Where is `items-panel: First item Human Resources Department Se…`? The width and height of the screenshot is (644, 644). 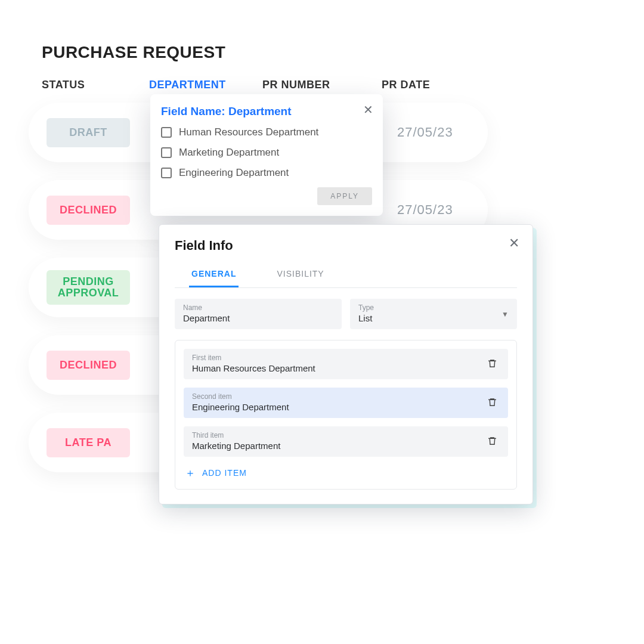 items-panel: First item Human Resources Department Se… is located at coordinates (346, 415).